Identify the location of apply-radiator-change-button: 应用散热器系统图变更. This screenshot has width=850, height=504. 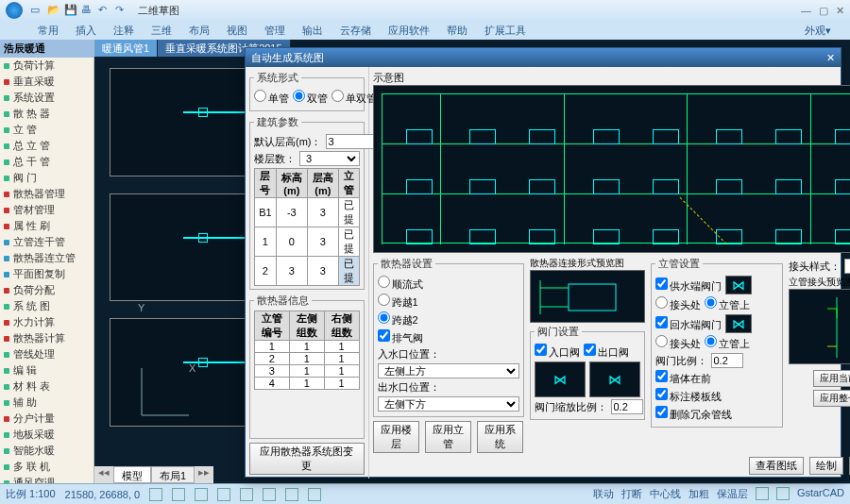
(307, 459).